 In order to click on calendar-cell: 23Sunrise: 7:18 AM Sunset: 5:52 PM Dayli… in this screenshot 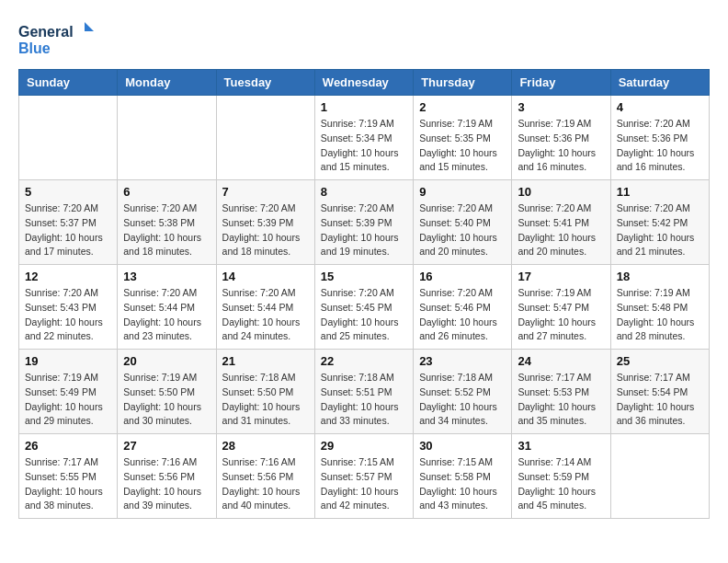, I will do `click(463, 392)`.